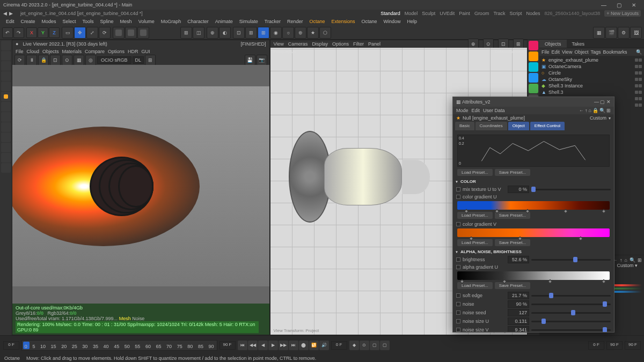 The width and height of the screenshot is (644, 362). Describe the element at coordinates (533, 205) in the screenshot. I see `color-gradient-u` at that location.